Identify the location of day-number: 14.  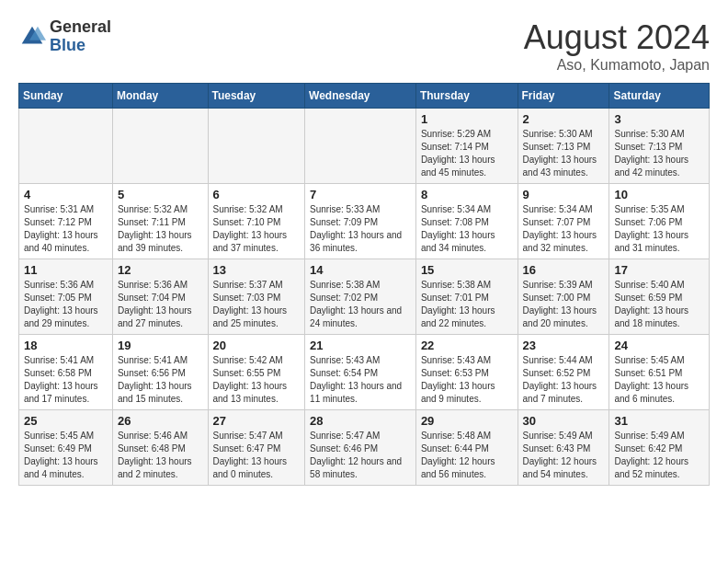
(360, 270).